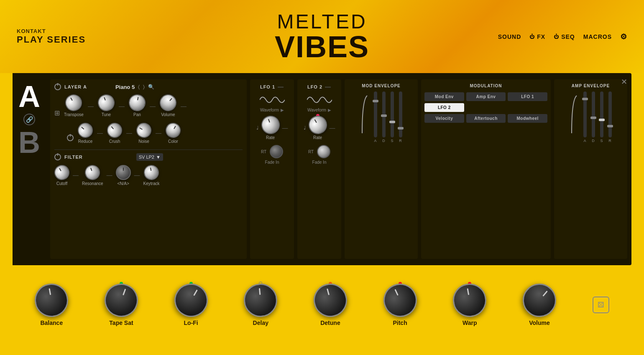 This screenshot has height=355, width=644. I want to click on crush-label: Crush, so click(115, 141).